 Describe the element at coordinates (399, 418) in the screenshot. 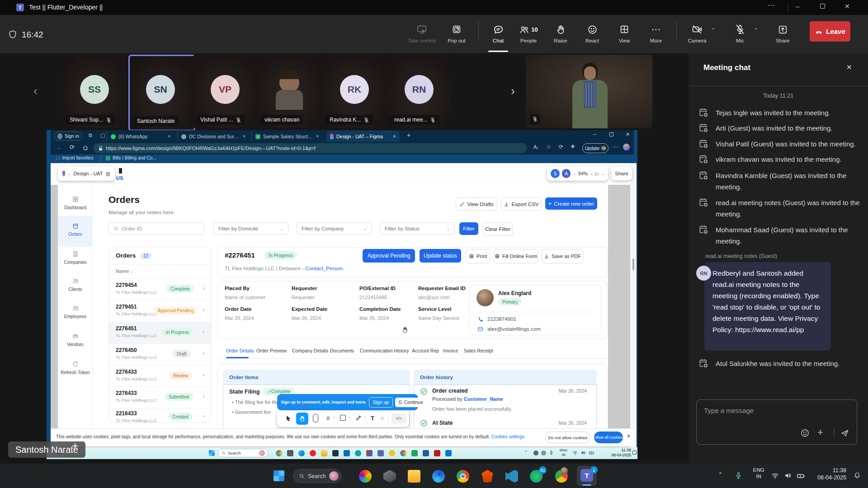

I see `dev-mode-toggle: </>` at that location.